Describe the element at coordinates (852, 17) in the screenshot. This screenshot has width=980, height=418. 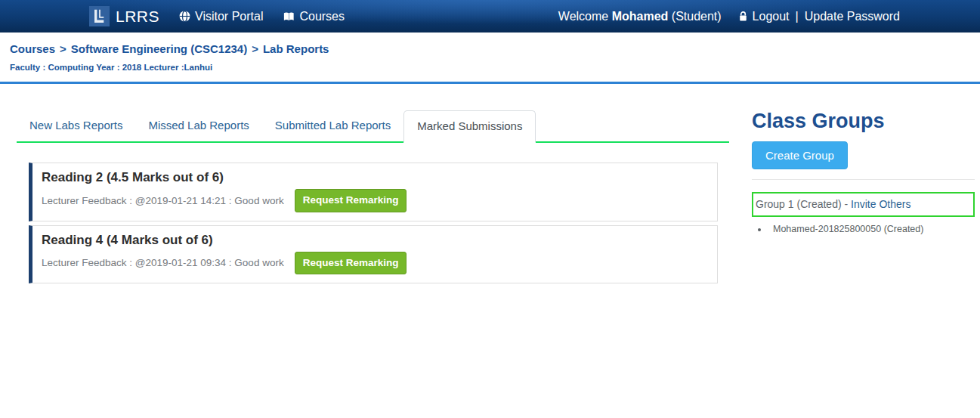
I see `update-password-link: Update Password` at that location.